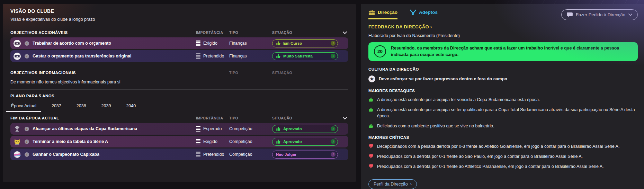 This screenshot has width=644, height=189. Describe the element at coordinates (443, 79) in the screenshot. I see `culture-item-text: Deve esforçar-se por fazer progressos de…` at that location.